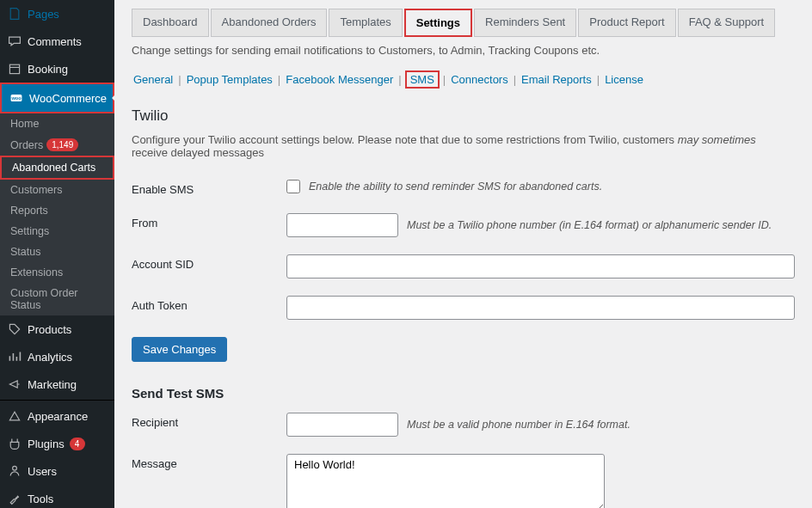  Describe the element at coordinates (463, 22) in the screenshot. I see `tab-nav: Dashboard Abandoned Orders Templates Set…` at that location.